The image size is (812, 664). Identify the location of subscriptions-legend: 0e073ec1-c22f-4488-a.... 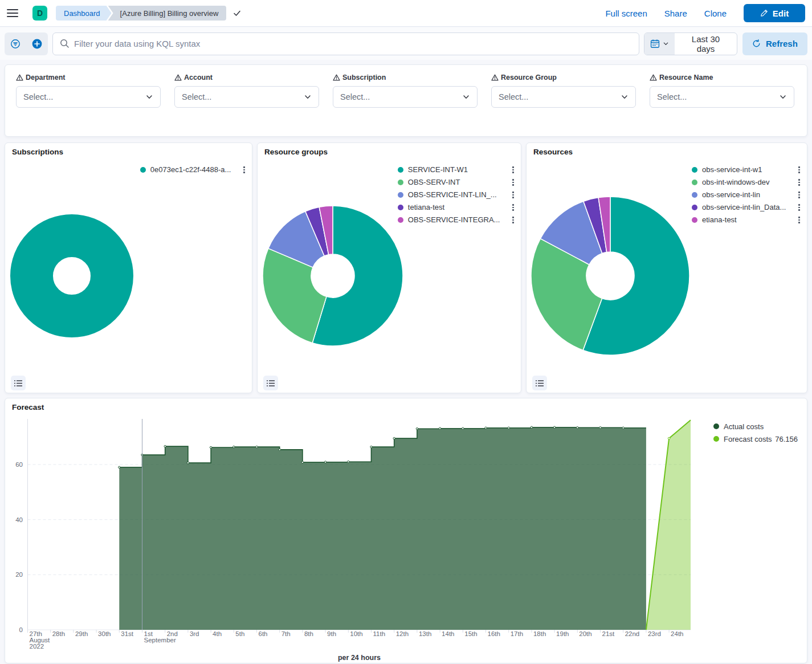
(193, 170).